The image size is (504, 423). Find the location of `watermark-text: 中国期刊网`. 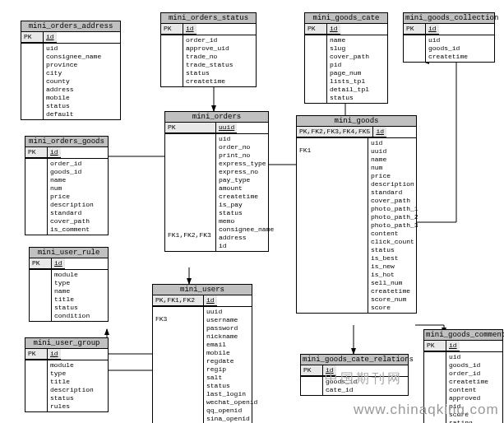

watermark-text: 中国期刊网 is located at coordinates (363, 379).